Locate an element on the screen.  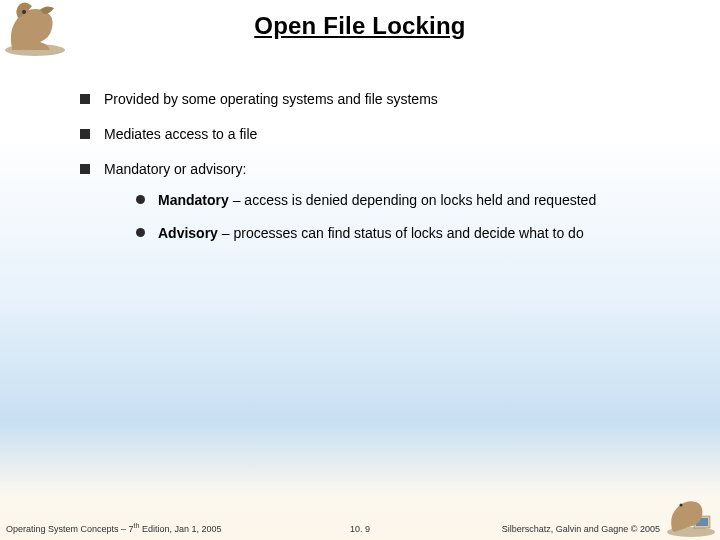
footer-page-number: 10. 9 is located at coordinates (360, 529).